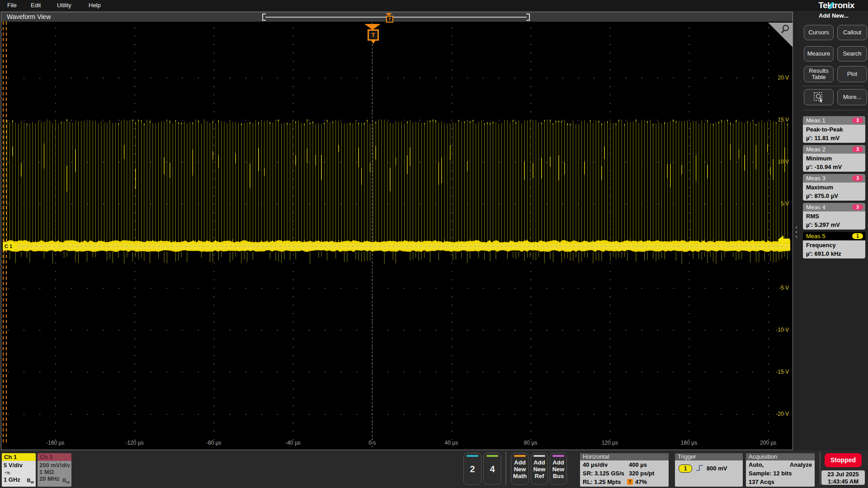 This screenshot has width=868, height=488. What do you see at coordinates (816, 178) in the screenshot?
I see `meas3-name: Meas 3` at bounding box center [816, 178].